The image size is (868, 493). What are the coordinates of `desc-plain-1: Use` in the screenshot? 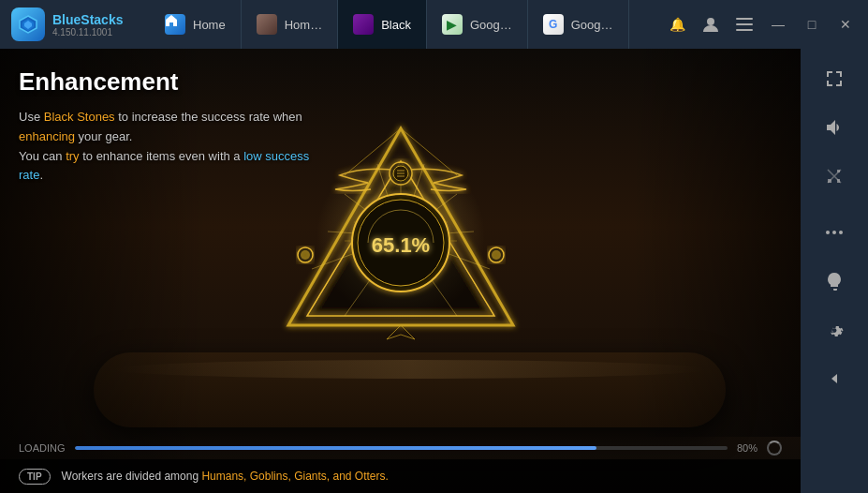 It's located at (32, 116).